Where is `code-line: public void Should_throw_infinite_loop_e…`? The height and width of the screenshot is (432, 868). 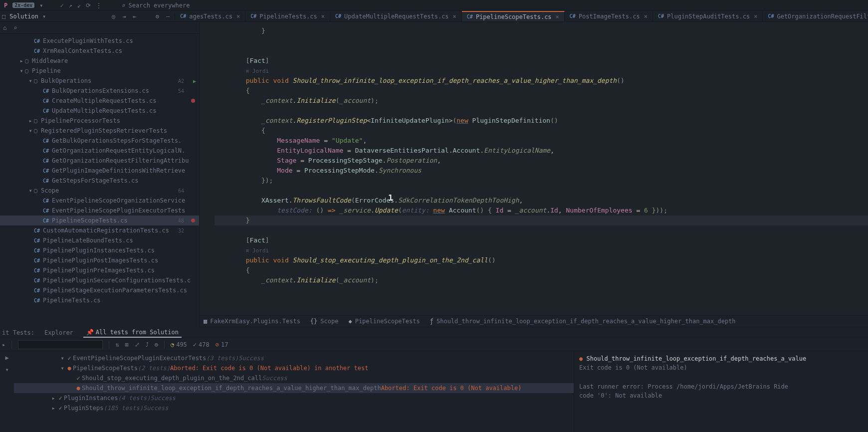
code-line: public void Should_throw_infinite_loop_e… is located at coordinates (541, 81).